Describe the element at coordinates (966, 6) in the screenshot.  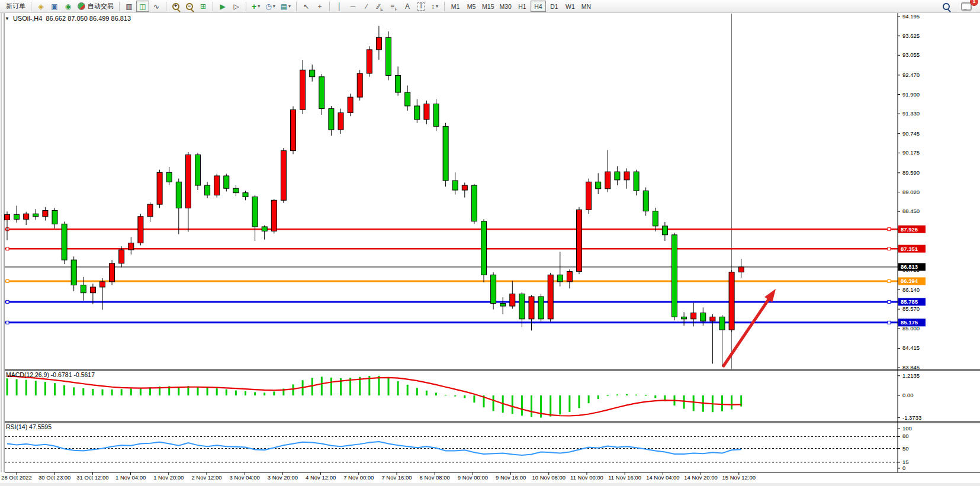
I see `notifications-button: 1` at that location.